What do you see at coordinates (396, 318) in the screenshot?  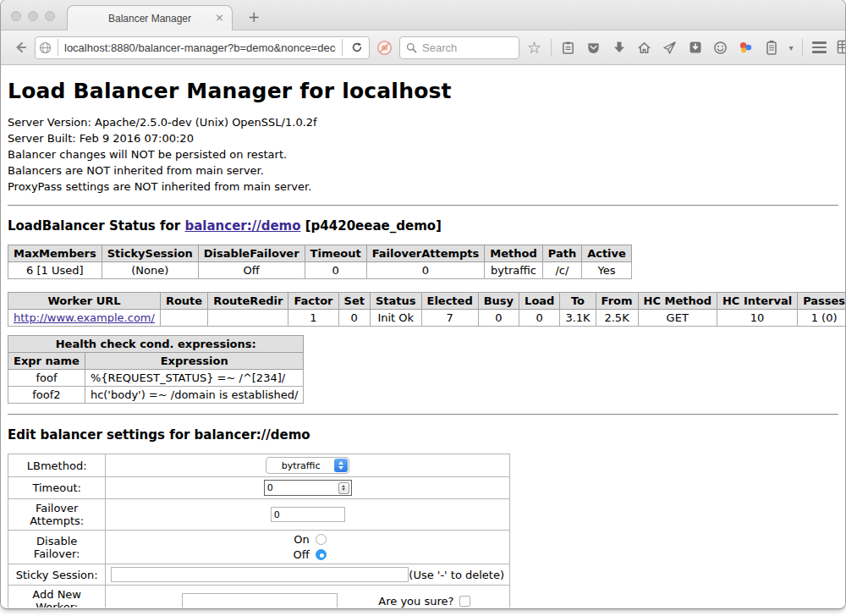 I see `cell-status: Init Ok` at bounding box center [396, 318].